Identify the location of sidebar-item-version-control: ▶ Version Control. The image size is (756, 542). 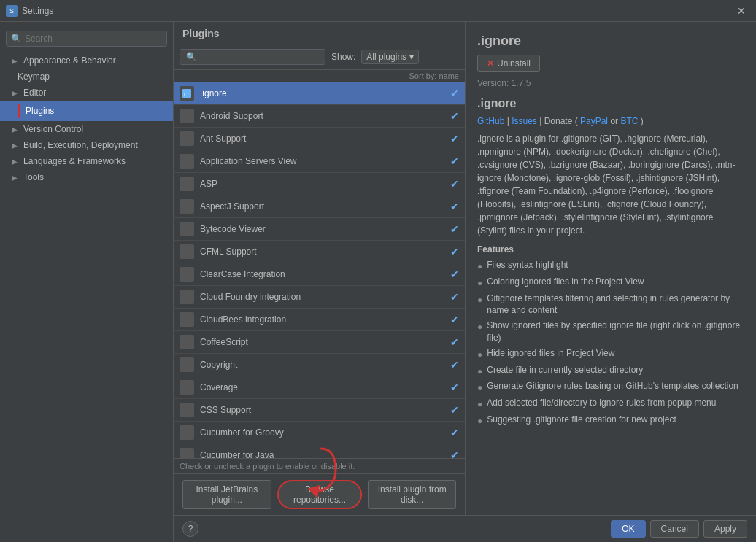
(86, 129).